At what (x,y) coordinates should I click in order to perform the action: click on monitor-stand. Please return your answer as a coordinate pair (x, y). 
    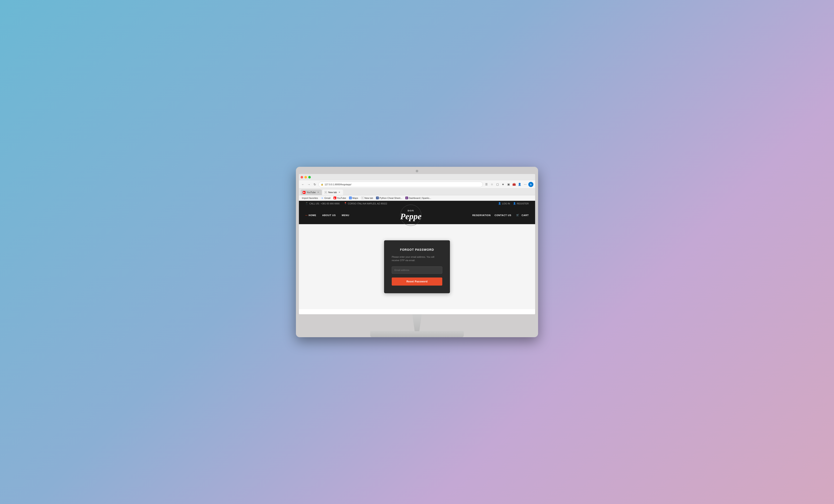
    Looking at the image, I should click on (417, 326).